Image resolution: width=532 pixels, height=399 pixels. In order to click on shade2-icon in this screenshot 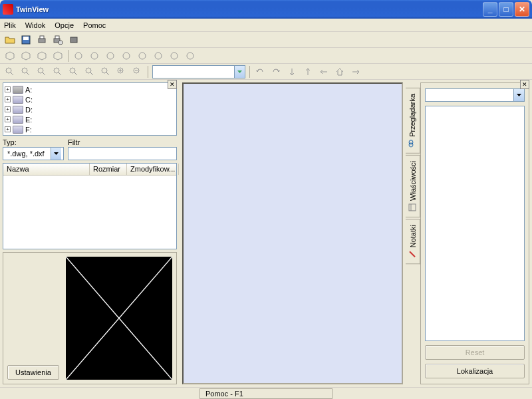, I will do `click(94, 56)`.